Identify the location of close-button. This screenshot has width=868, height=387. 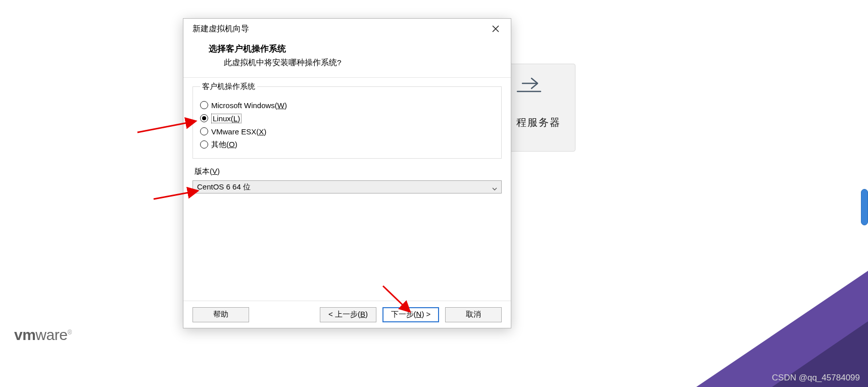
(496, 29).